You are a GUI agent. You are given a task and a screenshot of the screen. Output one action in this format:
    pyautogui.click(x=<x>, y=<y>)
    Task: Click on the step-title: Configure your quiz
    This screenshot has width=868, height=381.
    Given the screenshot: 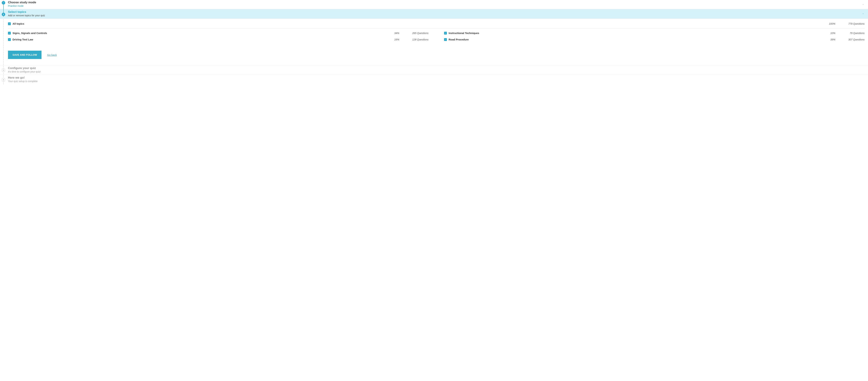 What is the action you would take?
    pyautogui.click(x=436, y=68)
    